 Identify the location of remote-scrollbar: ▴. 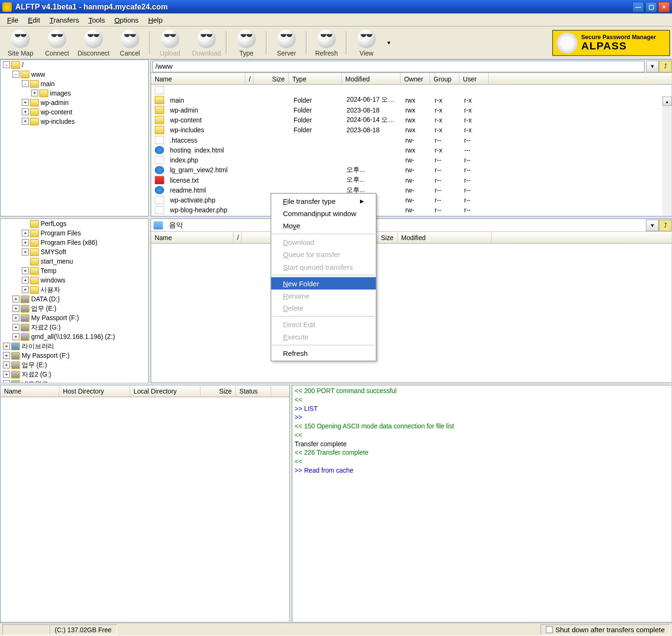
(667, 156).